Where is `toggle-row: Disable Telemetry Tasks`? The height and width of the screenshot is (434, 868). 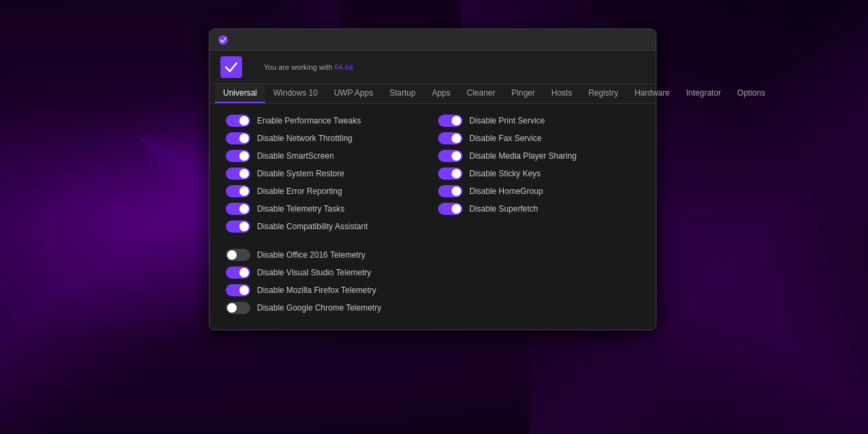 toggle-row: Disable Telemetry Tasks is located at coordinates (327, 209).